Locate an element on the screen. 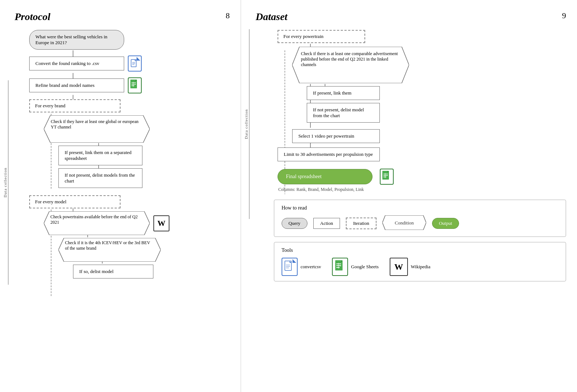 Image resolution: width=577 pixels, height=392 pixels. tools-items: convertcsv Google Sheets is located at coordinates (420, 267).